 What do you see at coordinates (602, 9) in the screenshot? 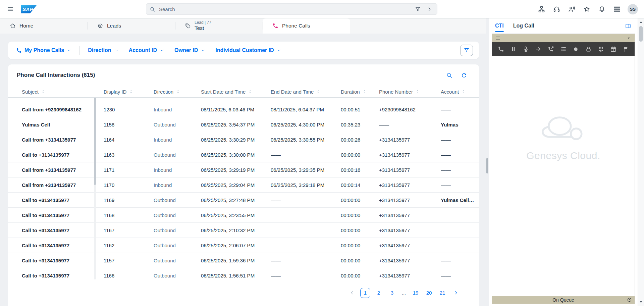
I see `notifications-icon` at bounding box center [602, 9].